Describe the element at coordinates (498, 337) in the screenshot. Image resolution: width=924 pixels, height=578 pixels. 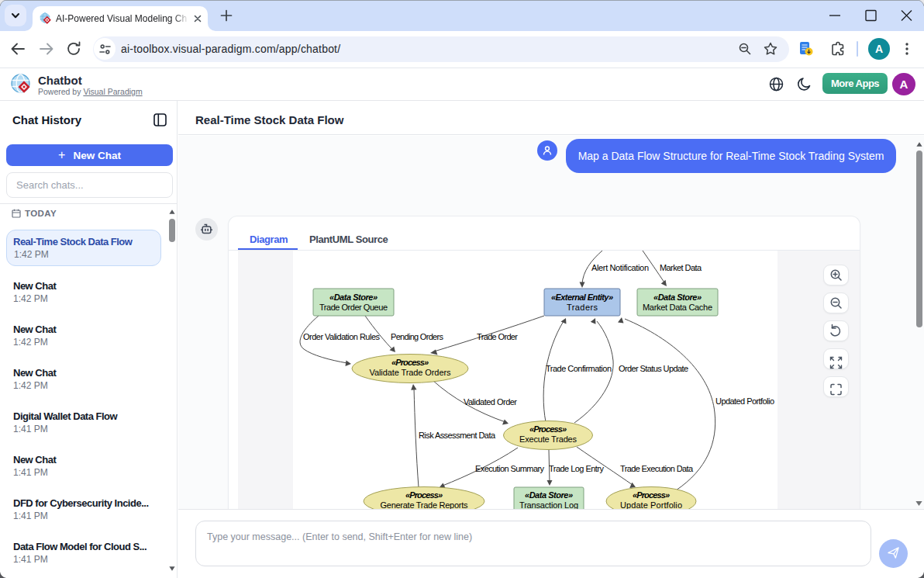
I see `svg-text: Trade Order` at that location.